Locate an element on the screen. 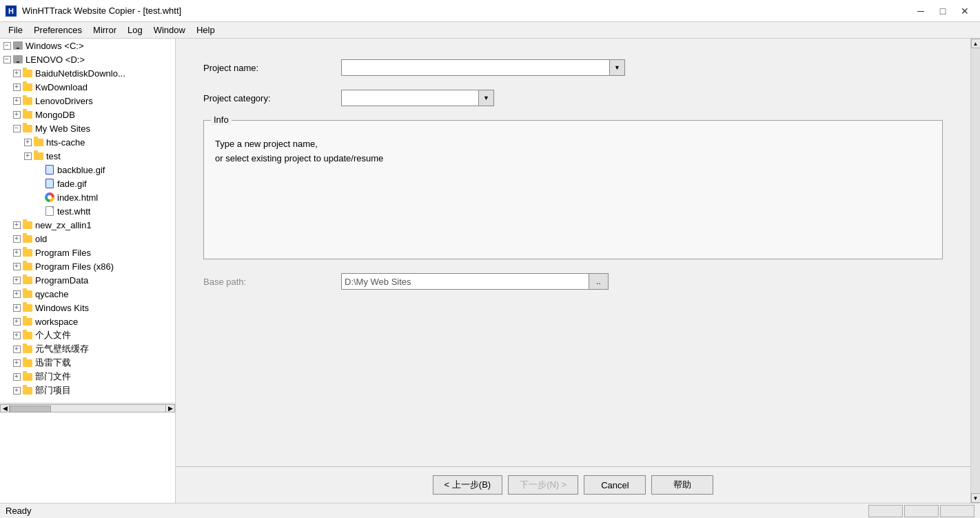 Image resolution: width=980 pixels, height=518 pixels. expander-deptitems is located at coordinates (17, 390).